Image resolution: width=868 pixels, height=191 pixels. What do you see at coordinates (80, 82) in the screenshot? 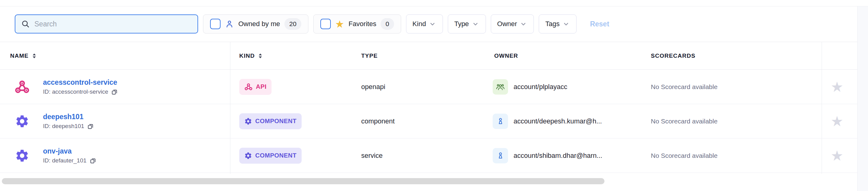
I see `entity-name-link: accesscontrol-service` at bounding box center [80, 82].